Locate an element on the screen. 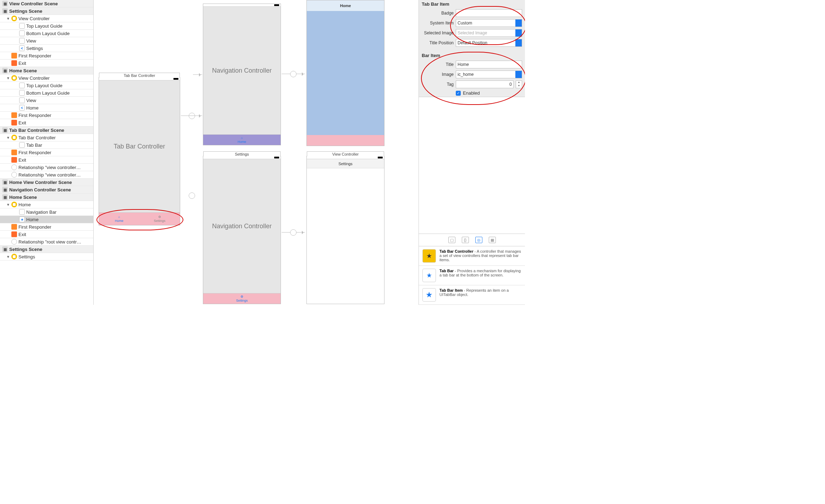 This screenshot has width=825, height=504. nav-title: Home is located at coordinates (345, 6).